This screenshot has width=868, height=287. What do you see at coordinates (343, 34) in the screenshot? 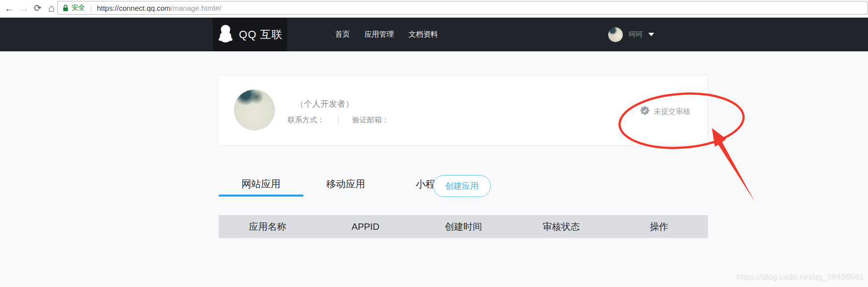
I see `nav-item-home: 首页` at bounding box center [343, 34].